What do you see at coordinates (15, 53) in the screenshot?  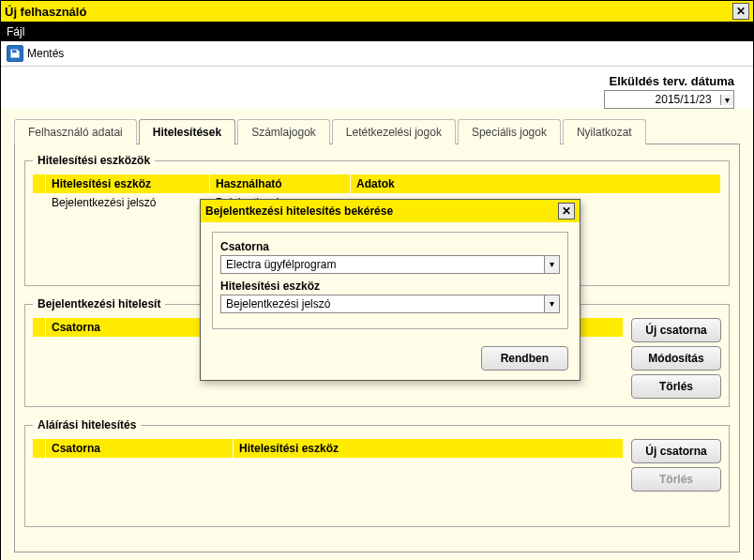 I see `save-icon` at bounding box center [15, 53].